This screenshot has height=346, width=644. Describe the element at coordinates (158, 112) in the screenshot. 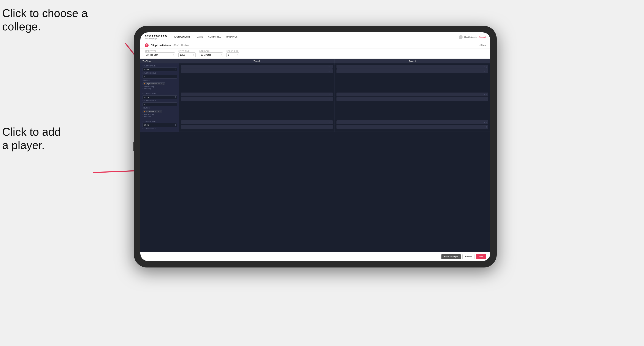

I see `course-tag-remove-2: ×` at that location.